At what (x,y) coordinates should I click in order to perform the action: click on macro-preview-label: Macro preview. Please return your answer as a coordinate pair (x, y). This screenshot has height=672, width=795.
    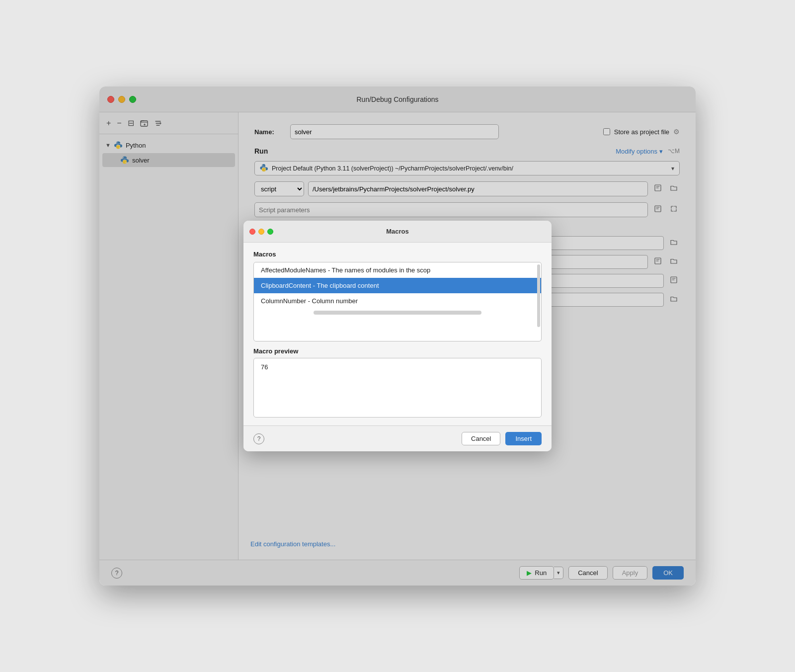
    Looking at the image, I should click on (398, 351).